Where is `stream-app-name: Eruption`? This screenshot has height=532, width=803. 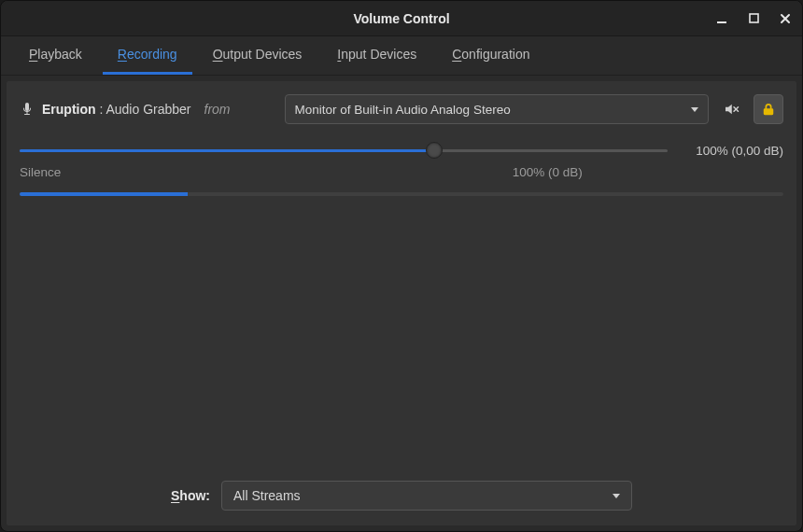
stream-app-name: Eruption is located at coordinates (69, 109).